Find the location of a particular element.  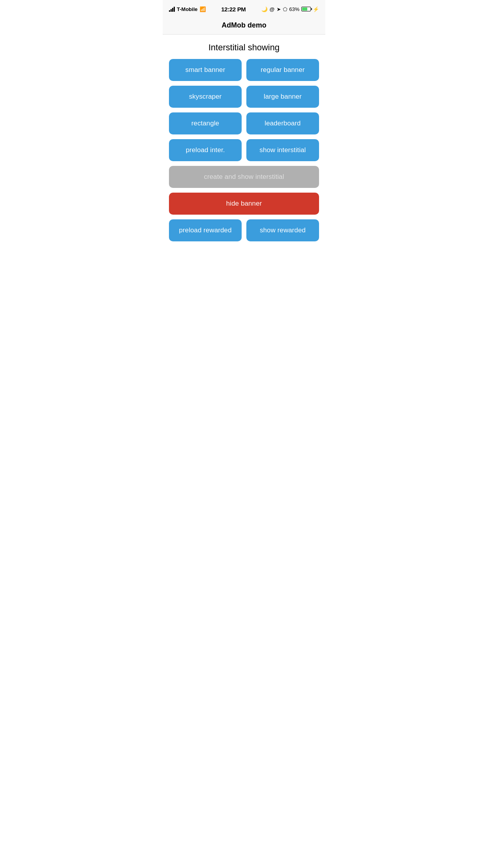

show-interstitial-button: show interstitial is located at coordinates (283, 150).